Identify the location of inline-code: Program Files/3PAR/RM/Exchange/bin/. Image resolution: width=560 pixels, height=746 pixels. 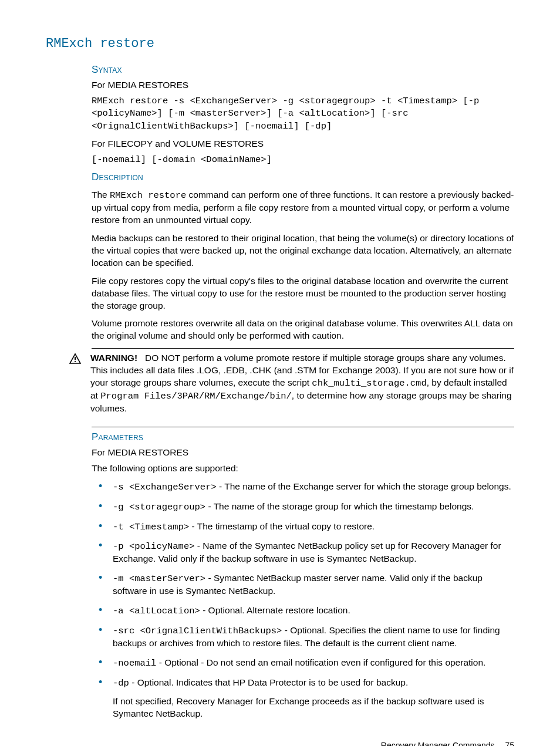
(196, 396).